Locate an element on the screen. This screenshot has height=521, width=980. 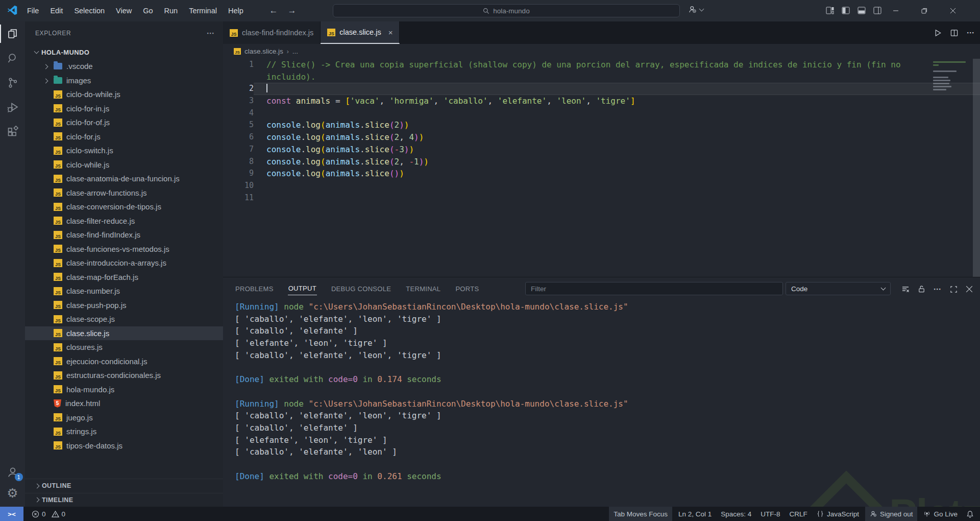
outline-section: OUTLINE is located at coordinates (124, 486).